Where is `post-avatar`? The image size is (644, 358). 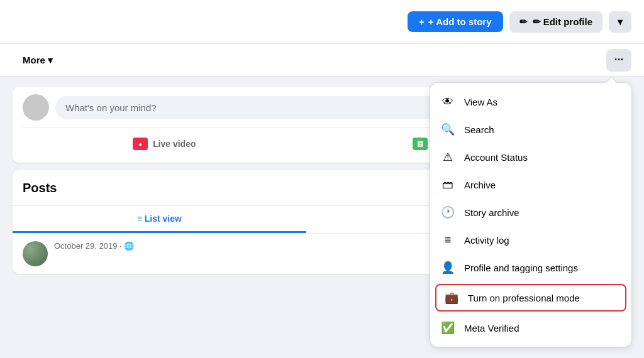
post-avatar is located at coordinates (35, 254).